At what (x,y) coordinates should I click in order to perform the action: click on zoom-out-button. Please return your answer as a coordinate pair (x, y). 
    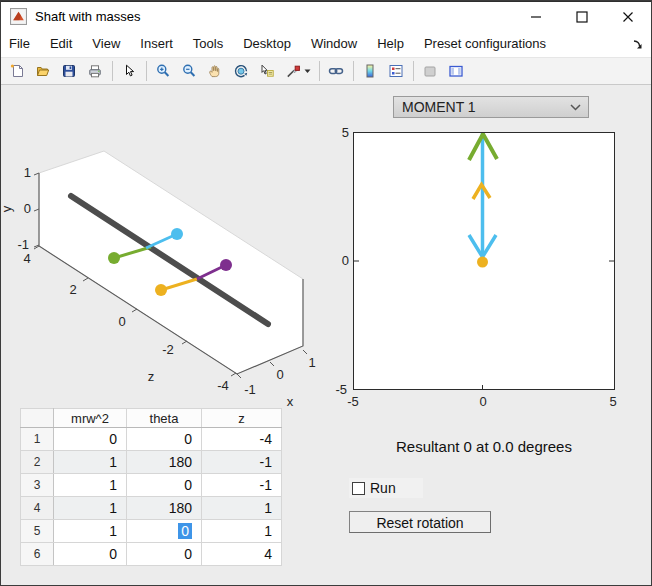
    Looking at the image, I should click on (189, 71).